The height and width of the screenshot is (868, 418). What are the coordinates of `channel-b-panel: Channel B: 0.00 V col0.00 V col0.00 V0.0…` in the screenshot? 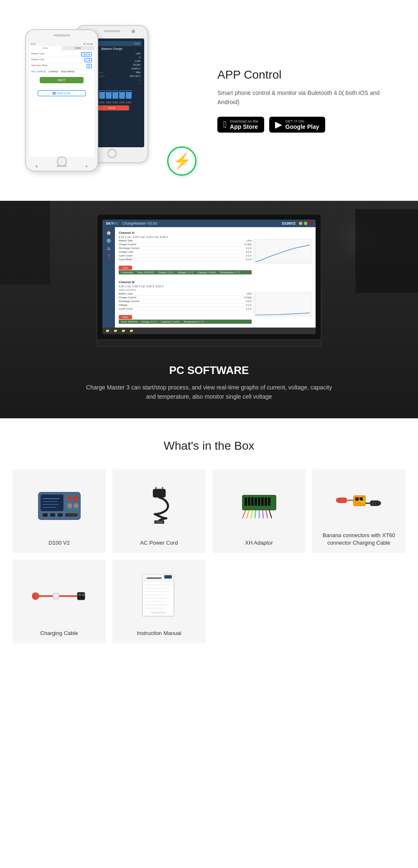 It's located at (215, 302).